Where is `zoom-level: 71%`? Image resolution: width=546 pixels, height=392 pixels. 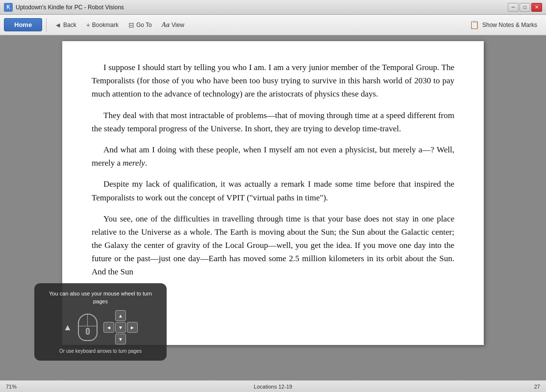
zoom-level: 71% is located at coordinates (21, 387).